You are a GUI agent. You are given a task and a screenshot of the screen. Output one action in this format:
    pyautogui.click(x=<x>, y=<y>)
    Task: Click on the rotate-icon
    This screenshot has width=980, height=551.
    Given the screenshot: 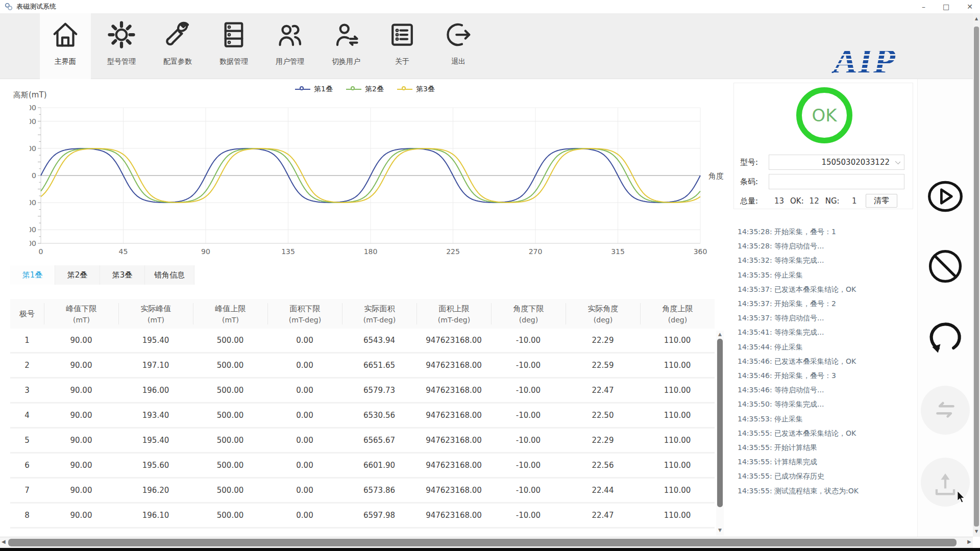 What is the action you would take?
    pyautogui.click(x=945, y=338)
    